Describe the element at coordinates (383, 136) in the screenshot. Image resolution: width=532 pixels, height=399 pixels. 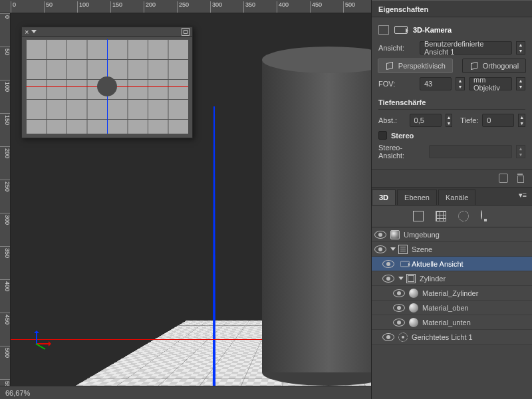
I see `stereo-checkbox` at that location.